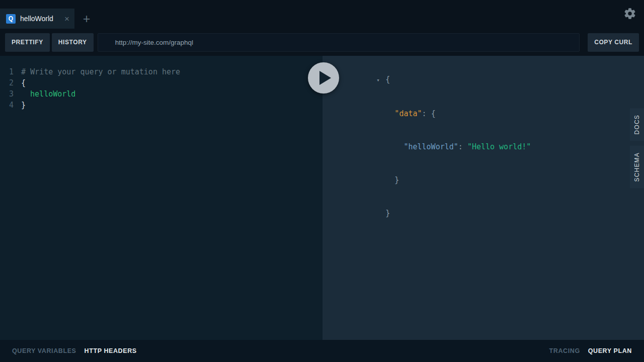  What do you see at coordinates (72, 42) in the screenshot?
I see `history-button: HISTORY` at bounding box center [72, 42].